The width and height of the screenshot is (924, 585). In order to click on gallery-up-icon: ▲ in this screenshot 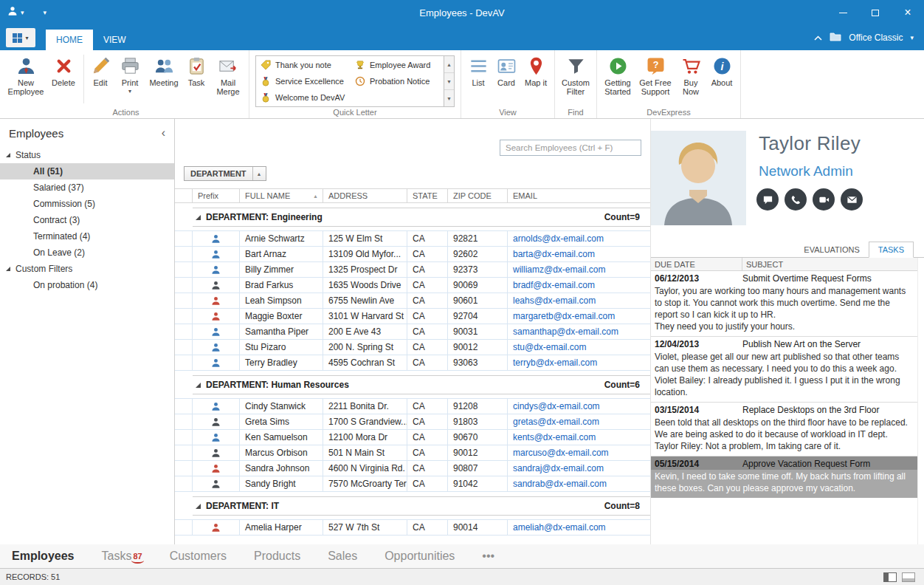, I will do `click(449, 65)`.